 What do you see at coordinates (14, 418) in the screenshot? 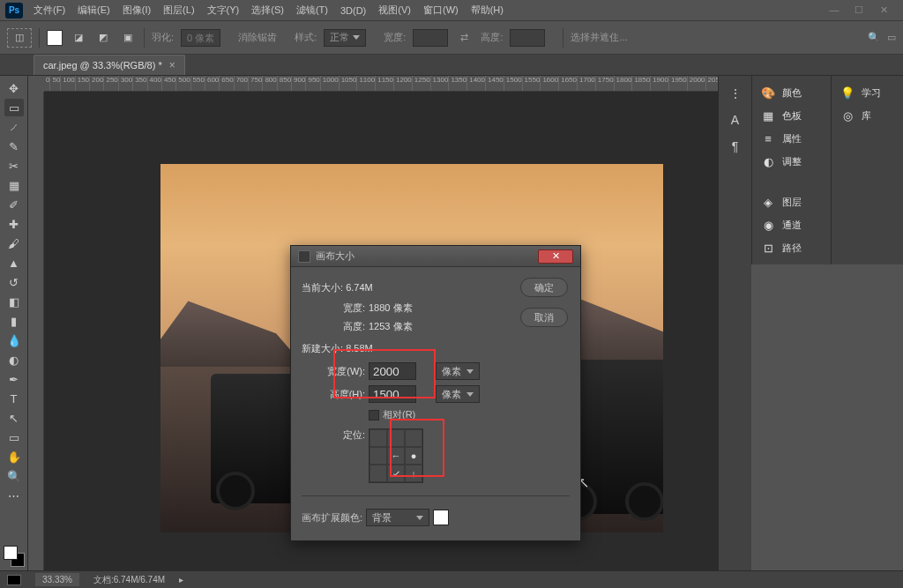
I see `path-select-tool: ↖` at bounding box center [14, 418].